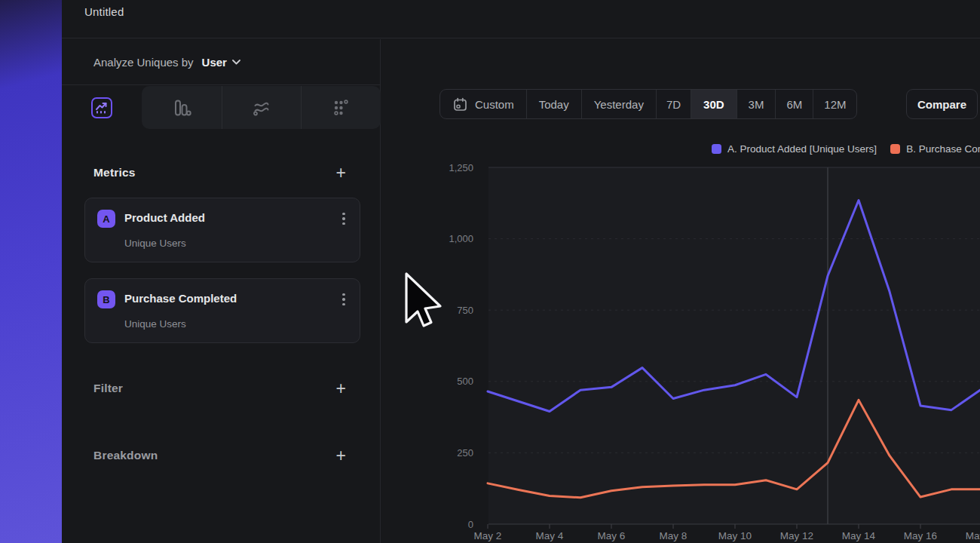 The image size is (980, 543). I want to click on tab-bar-chart, so click(182, 107).